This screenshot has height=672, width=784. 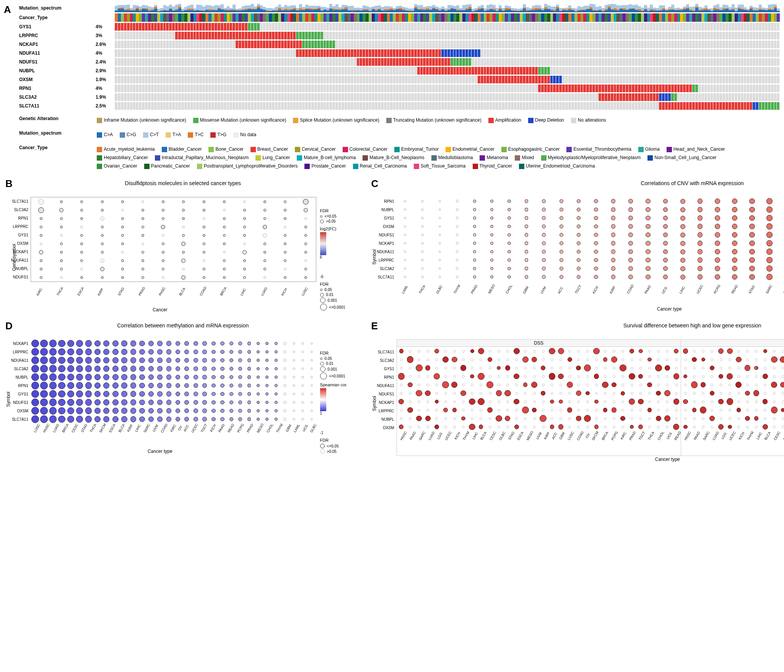 I want to click on panel-c-title: Correlations of CNV with mRNA expression, so click(x=577, y=183).